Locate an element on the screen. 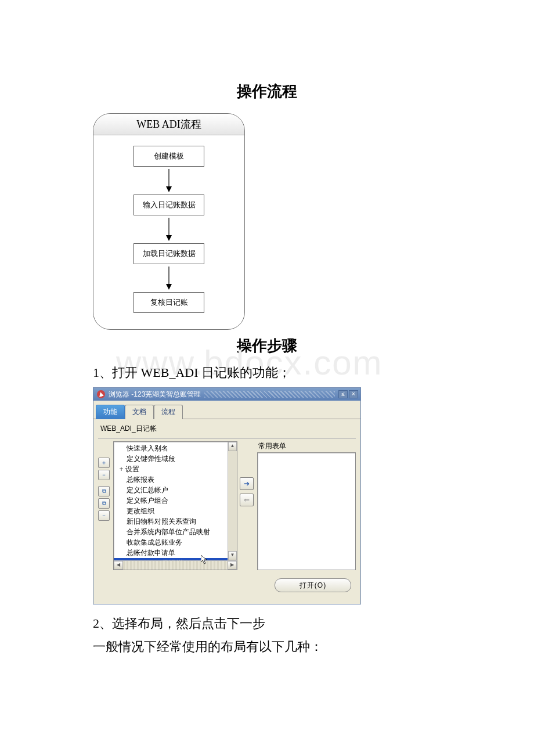  collapse-all-icon: － is located at coordinates (104, 516).